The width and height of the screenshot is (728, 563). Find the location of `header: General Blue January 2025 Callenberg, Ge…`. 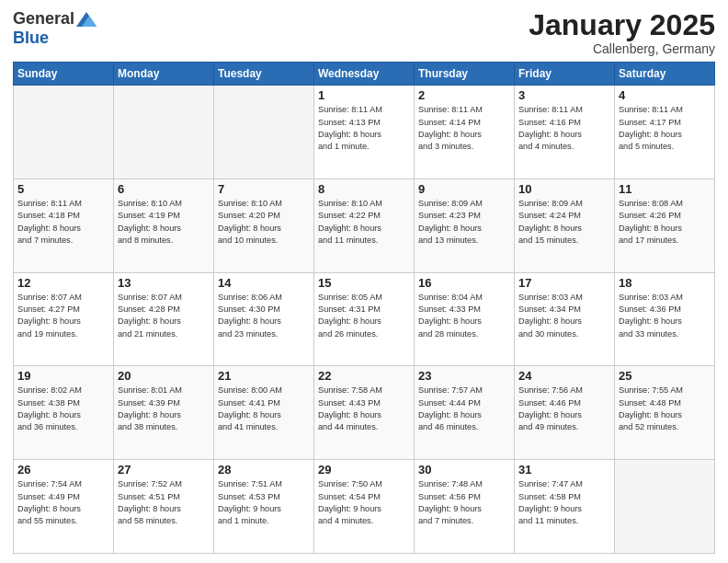

header: General Blue January 2025 Callenberg, Ge… is located at coordinates (364, 33).